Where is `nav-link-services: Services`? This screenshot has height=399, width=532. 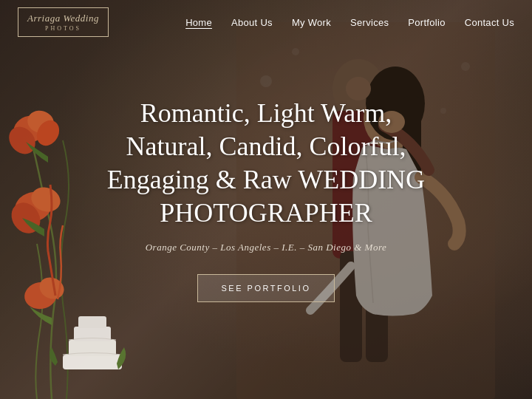
nav-link-services: Services is located at coordinates (369, 22).